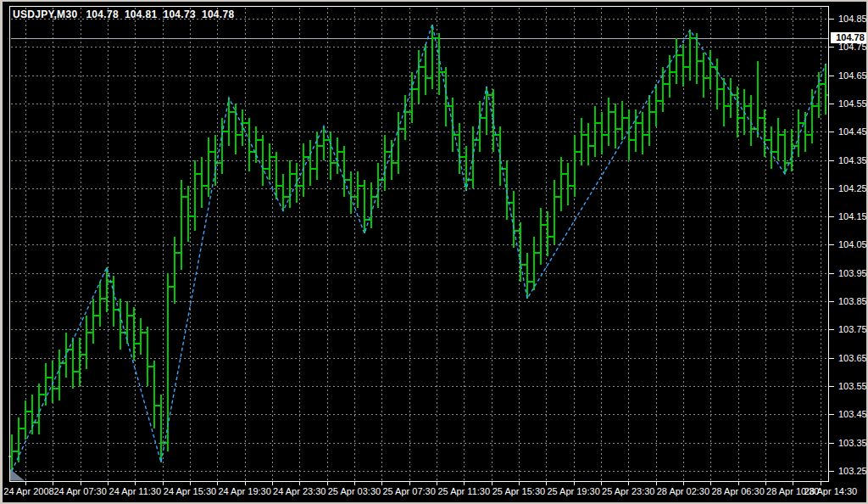 The height and width of the screenshot is (504, 868). Describe the element at coordinates (17, 475) in the screenshot. I see `scroll-marker` at that location.